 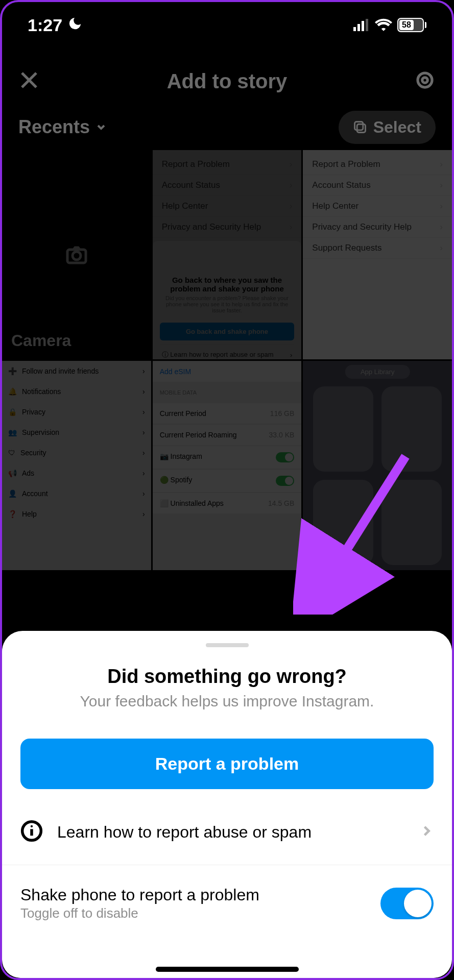 What do you see at coordinates (227, 465) in the screenshot?
I see `thumbnail: Add eSIM MOBILE DATA Current Period116 G…` at bounding box center [227, 465].